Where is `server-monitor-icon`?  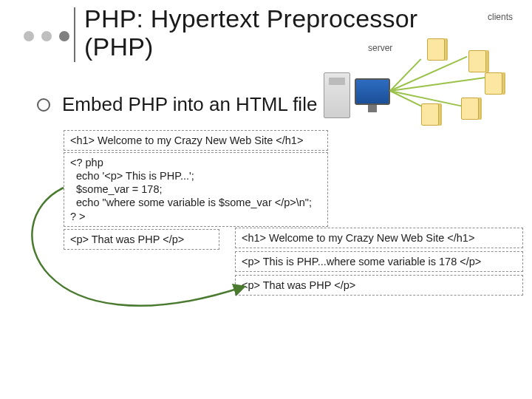 server-monitor-icon is located at coordinates (372, 92).